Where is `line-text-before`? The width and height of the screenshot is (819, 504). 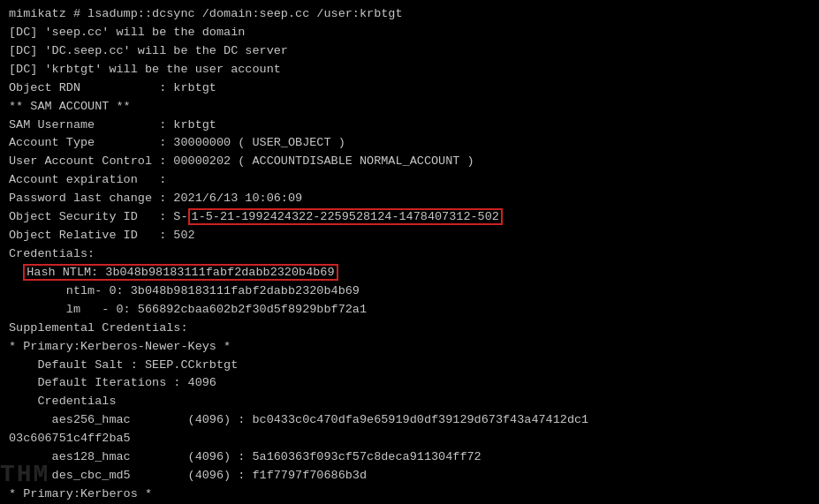
line-text-before is located at coordinates (16, 272).